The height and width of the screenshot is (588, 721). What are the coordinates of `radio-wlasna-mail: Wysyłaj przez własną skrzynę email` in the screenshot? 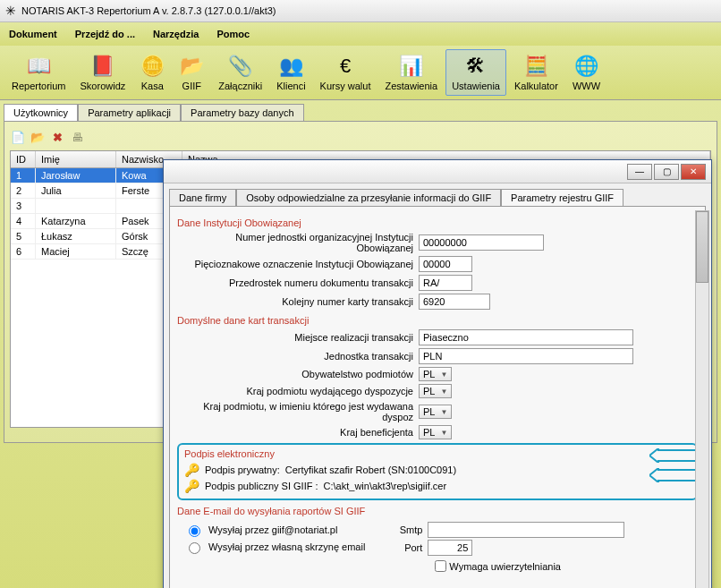 It's located at (275, 547).